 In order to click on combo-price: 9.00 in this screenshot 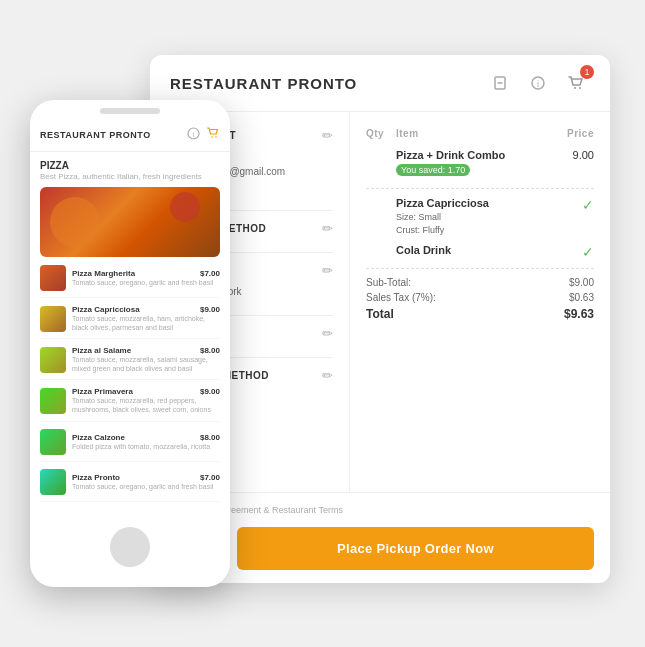, I will do `click(569, 164)`.